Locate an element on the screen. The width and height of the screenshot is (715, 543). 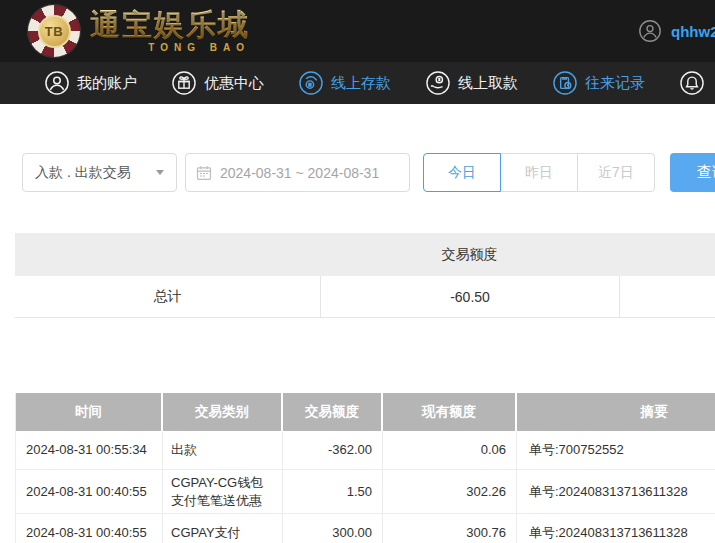
chip-text: TB is located at coordinates (54, 32).